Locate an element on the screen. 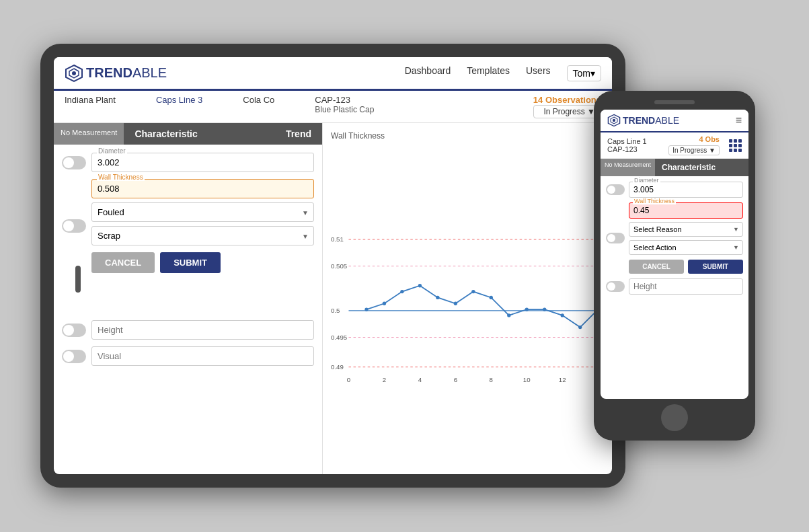 The image size is (809, 532). visual-input is located at coordinates (203, 356).